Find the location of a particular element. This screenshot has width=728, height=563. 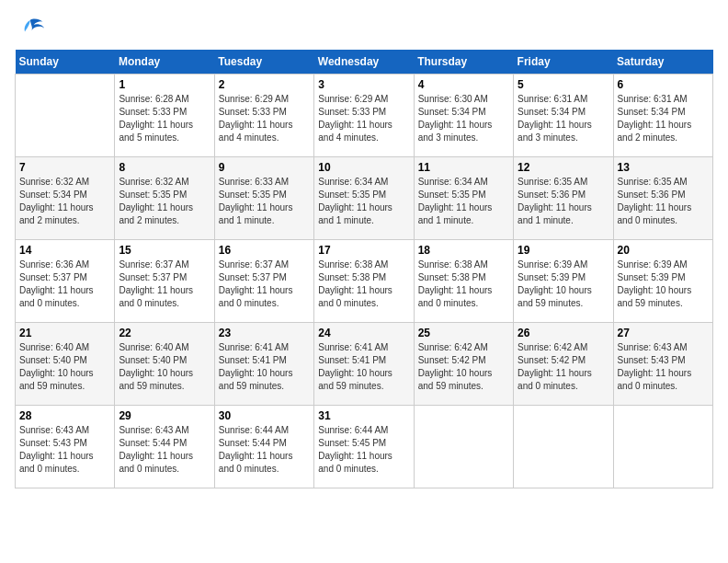

day-number: 5 is located at coordinates (563, 85).